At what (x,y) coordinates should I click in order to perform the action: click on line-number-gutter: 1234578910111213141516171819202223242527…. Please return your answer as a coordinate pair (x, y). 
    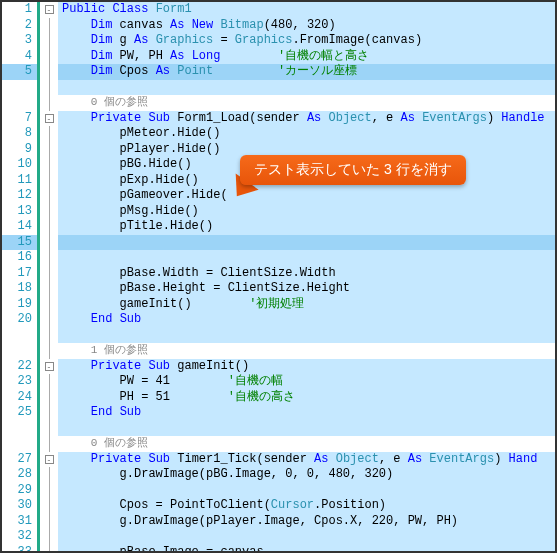
    Looking at the image, I should click on (21, 276).